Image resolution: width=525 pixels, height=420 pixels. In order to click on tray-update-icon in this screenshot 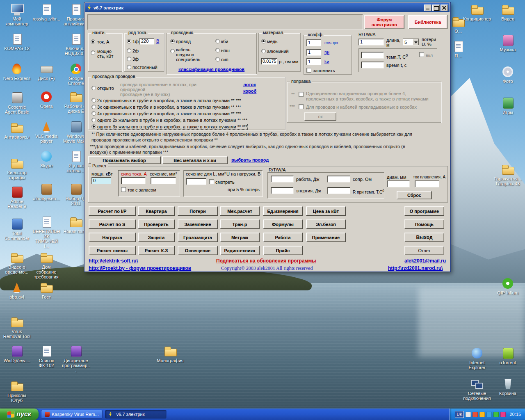, I will do `click(482, 414)`.